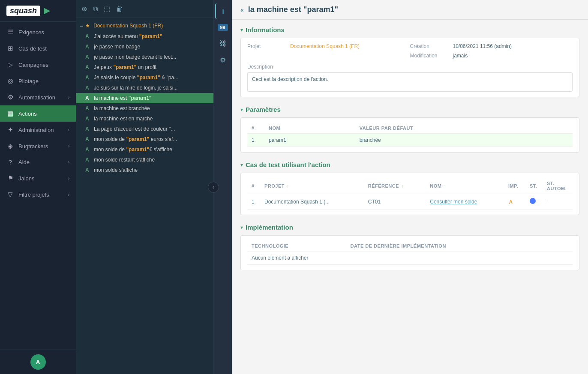  I want to click on copy-button: ⧉, so click(95, 9).